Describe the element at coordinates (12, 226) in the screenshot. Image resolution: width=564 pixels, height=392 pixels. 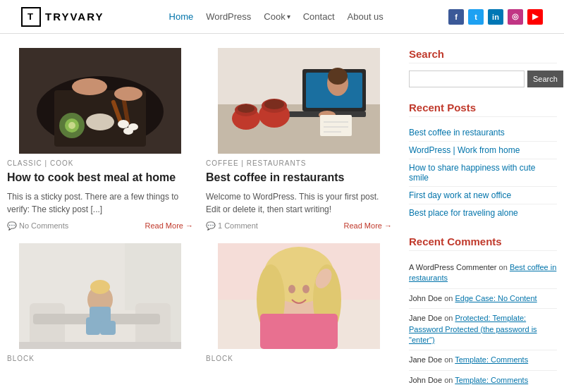
I see `comment-icon-1: 💬` at that location.